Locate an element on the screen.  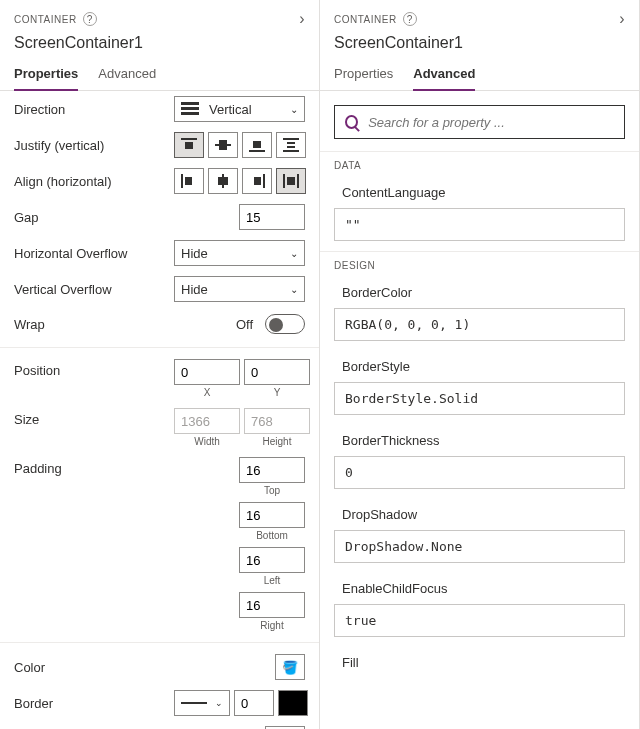
prop-contentlanguage-value: "" is located at coordinates (480, 224).